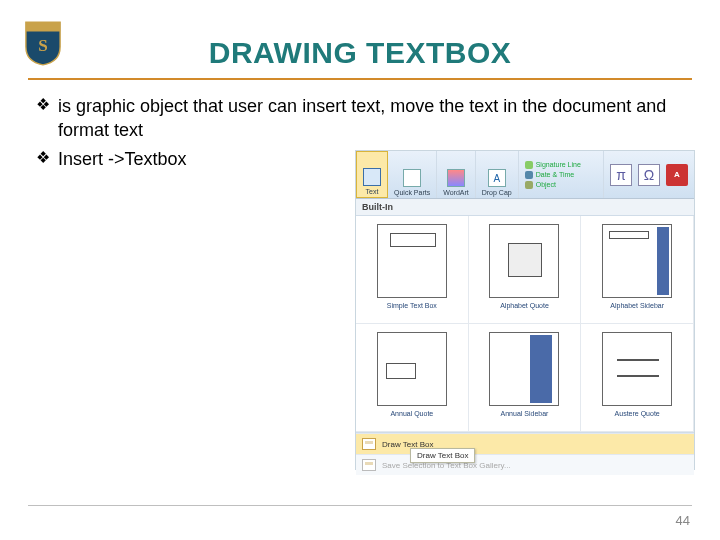 Image resolution: width=720 pixels, height=540 pixels. I want to click on gallery-item-austere-quote: Austere Quote, so click(638, 378).